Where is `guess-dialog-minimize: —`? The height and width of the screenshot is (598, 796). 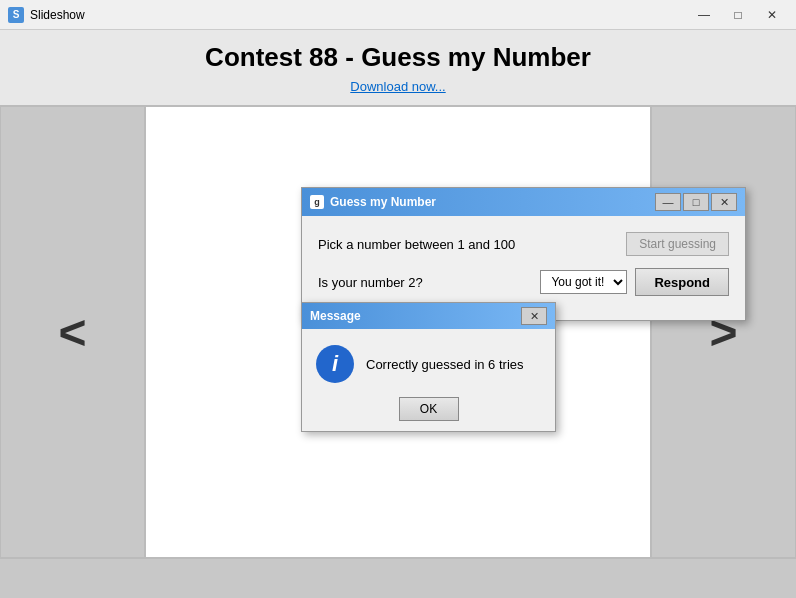
guess-dialog-minimize: — is located at coordinates (668, 202).